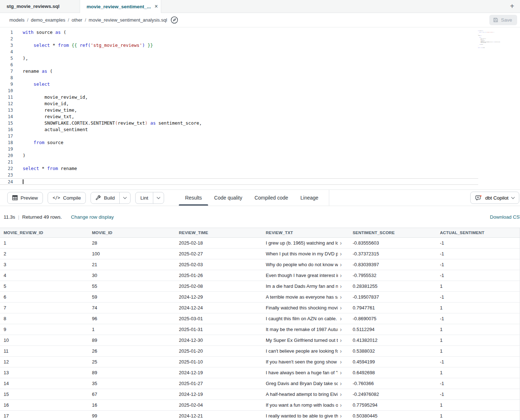 This screenshot has height=420, width=520. Describe the element at coordinates (219, 308) in the screenshot. I see `table-cell: 2024-12-24` at that location.